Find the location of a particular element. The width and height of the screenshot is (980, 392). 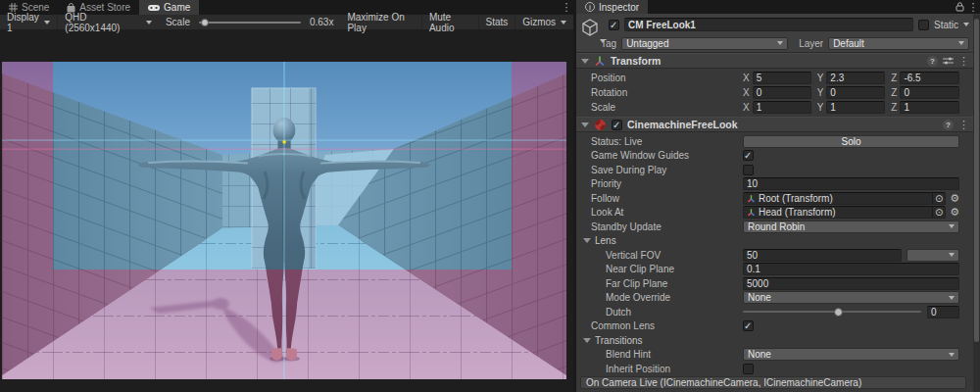

common-lens-checkbox is located at coordinates (749, 325).